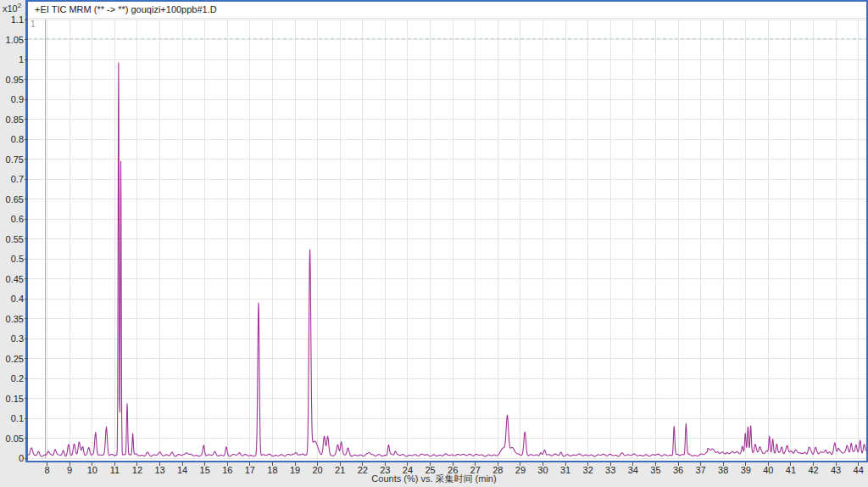  What do you see at coordinates (17, 219) in the screenshot?
I see `svg-text: 0.6` at bounding box center [17, 219].